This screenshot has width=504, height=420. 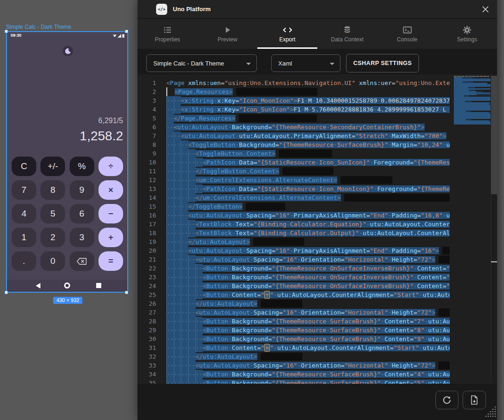 I want to click on line-number: 20, so click(x=152, y=251).